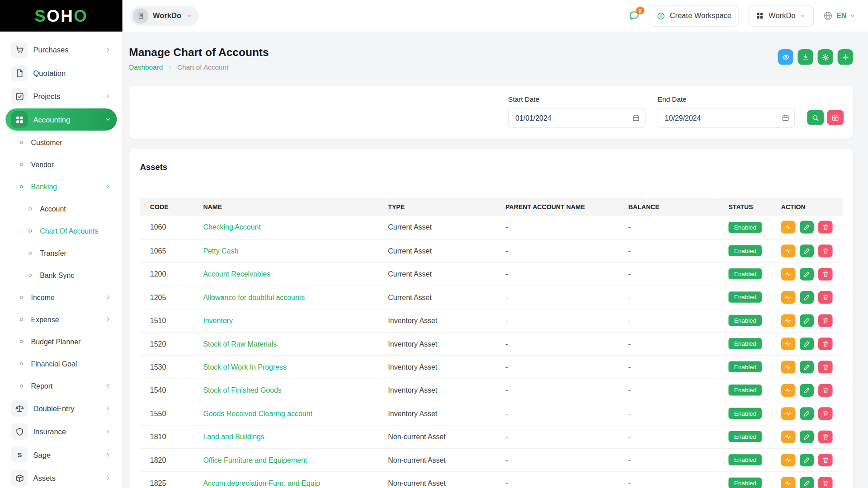  I want to click on account-name-link: Checking Account, so click(231, 227).